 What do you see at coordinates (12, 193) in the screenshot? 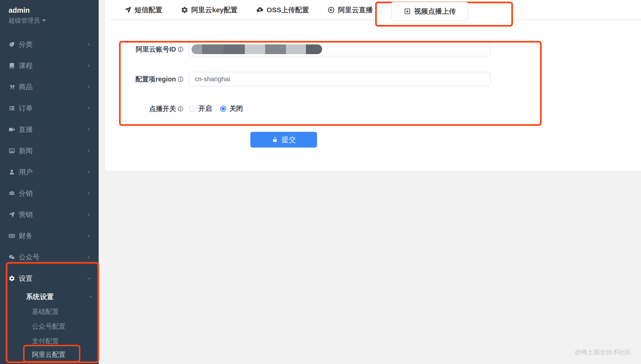
I see `users-icon` at bounding box center [12, 193].